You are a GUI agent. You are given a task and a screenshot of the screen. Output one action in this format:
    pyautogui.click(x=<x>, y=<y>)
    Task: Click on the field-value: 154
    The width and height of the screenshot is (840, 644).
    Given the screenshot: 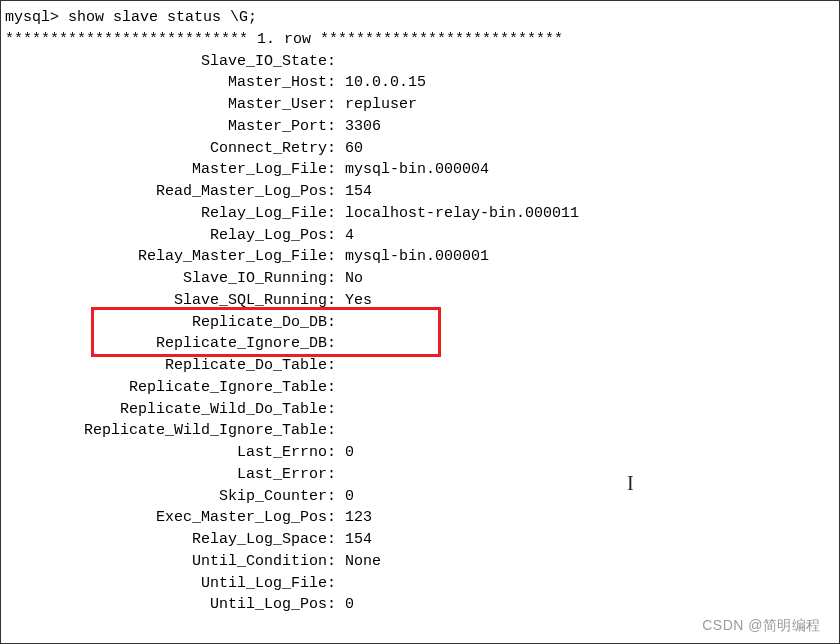 What is the action you would take?
    pyautogui.click(x=592, y=540)
    